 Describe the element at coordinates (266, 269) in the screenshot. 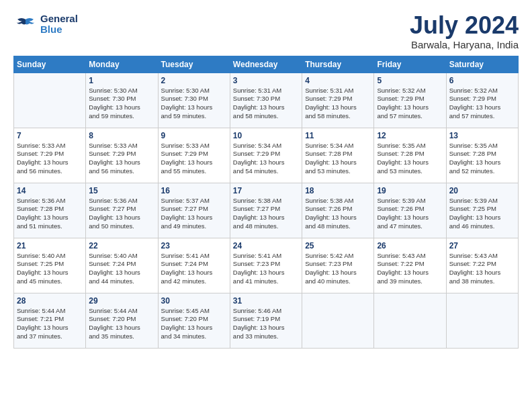

I see `cell-info: Sunrise: 5:41 AM Sunset: 7:23 PM Dayligh…` at that location.